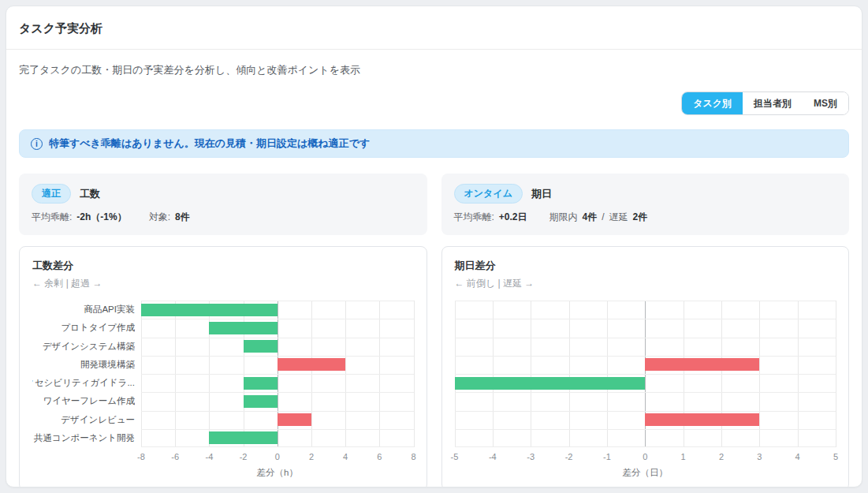  What do you see at coordinates (646, 458) in the screenshot?
I see `x-ticks: -5-4-3-2-1012345` at bounding box center [646, 458].